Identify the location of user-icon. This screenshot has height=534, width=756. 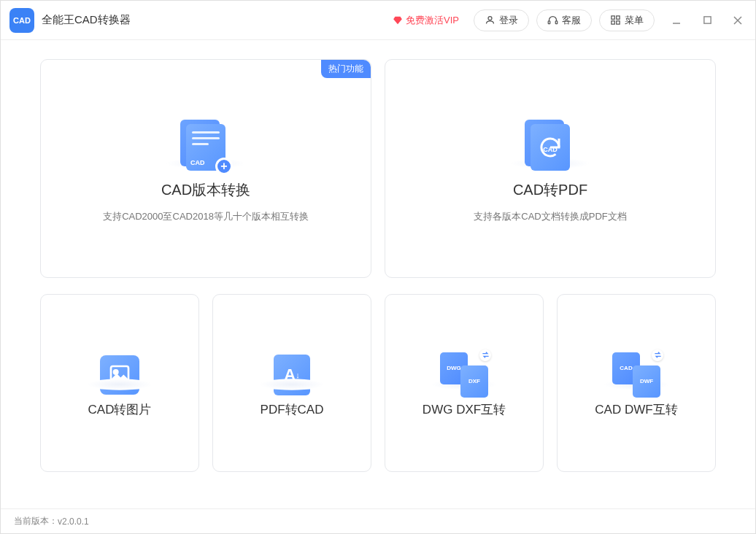
(490, 20).